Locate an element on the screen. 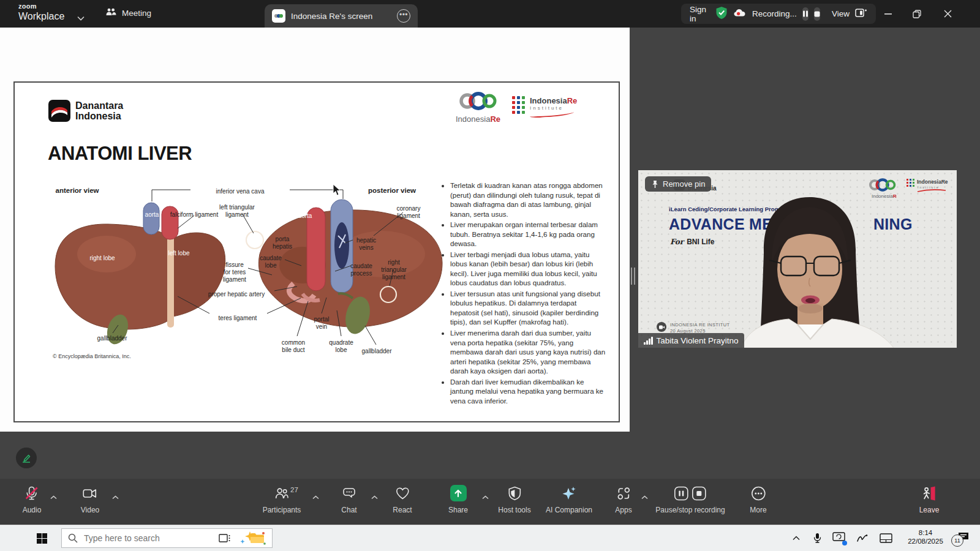  chat-options-chevron is located at coordinates (375, 497).